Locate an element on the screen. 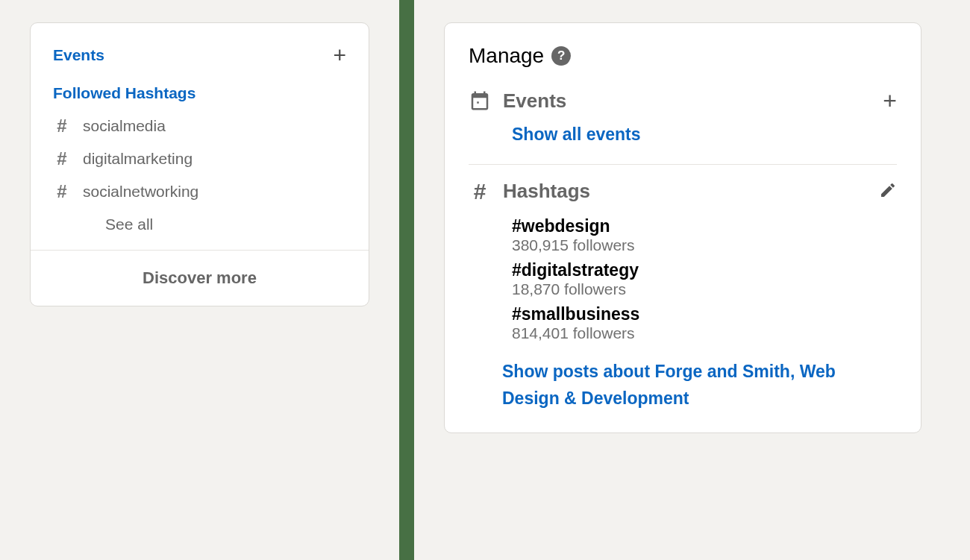  hashtag-name: socialmedia is located at coordinates (124, 126).